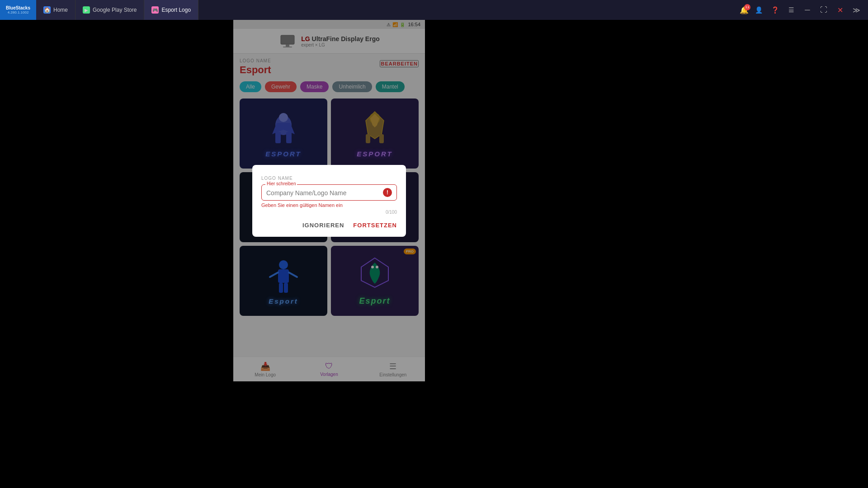 The height and width of the screenshot is (488, 868). I want to click on notification-count: 11, so click(747, 7).